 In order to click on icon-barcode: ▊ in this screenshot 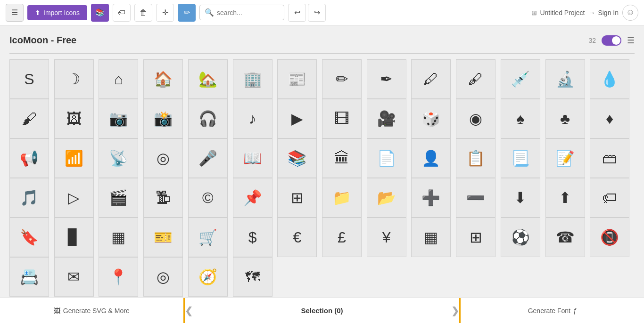, I will do `click(74, 237)`.